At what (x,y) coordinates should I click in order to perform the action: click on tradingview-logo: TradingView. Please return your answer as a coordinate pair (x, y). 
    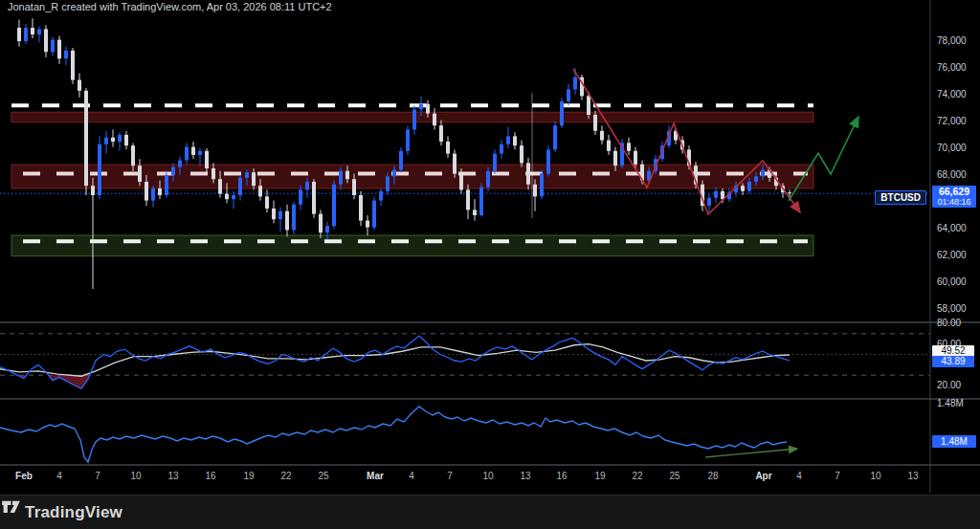
    Looking at the image, I should click on (74, 513).